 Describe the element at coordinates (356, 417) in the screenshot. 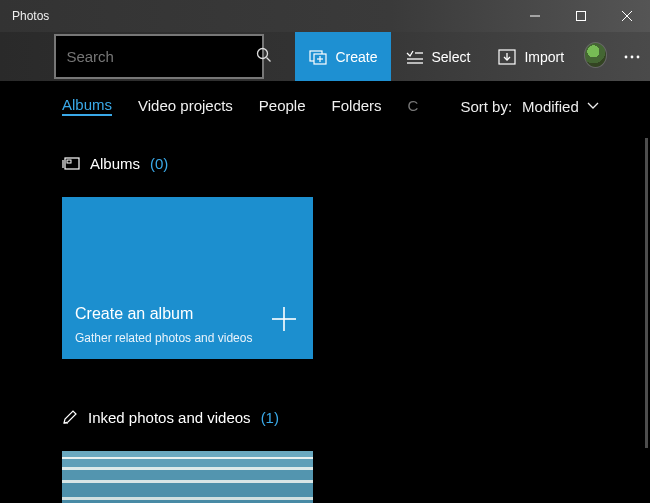

I see `inked-section-header: Inked photos and videos (1)` at that location.